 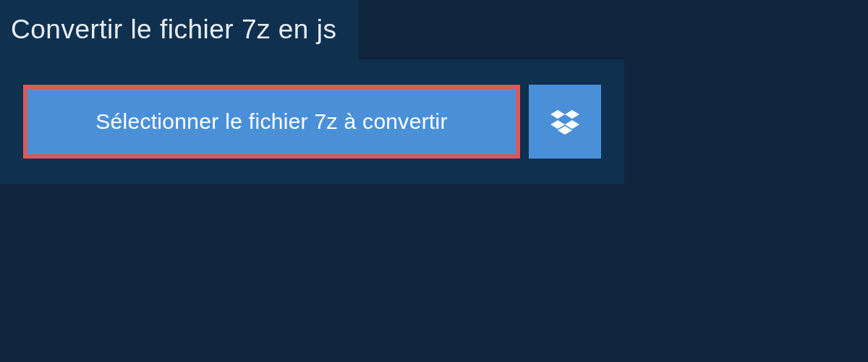 I want to click on header-container: Convertir le fichier 7z en js, so click(x=179, y=30).